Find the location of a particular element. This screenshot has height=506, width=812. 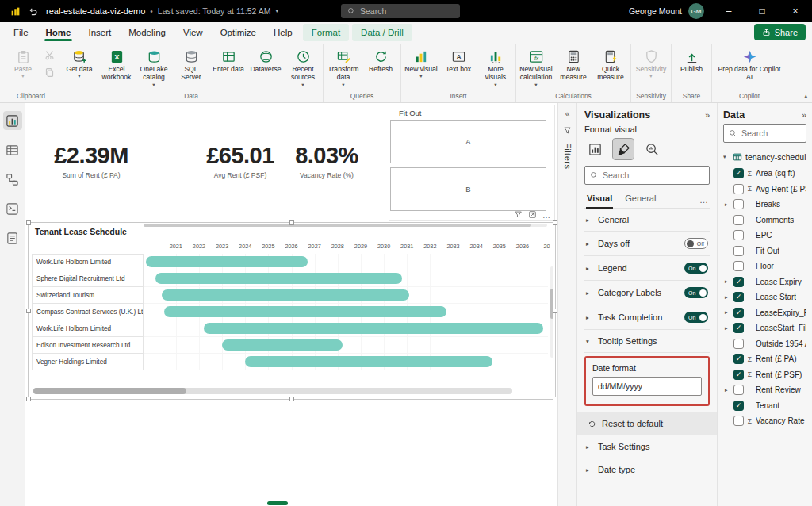

enter-data-button: Enter data is located at coordinates (228, 60).